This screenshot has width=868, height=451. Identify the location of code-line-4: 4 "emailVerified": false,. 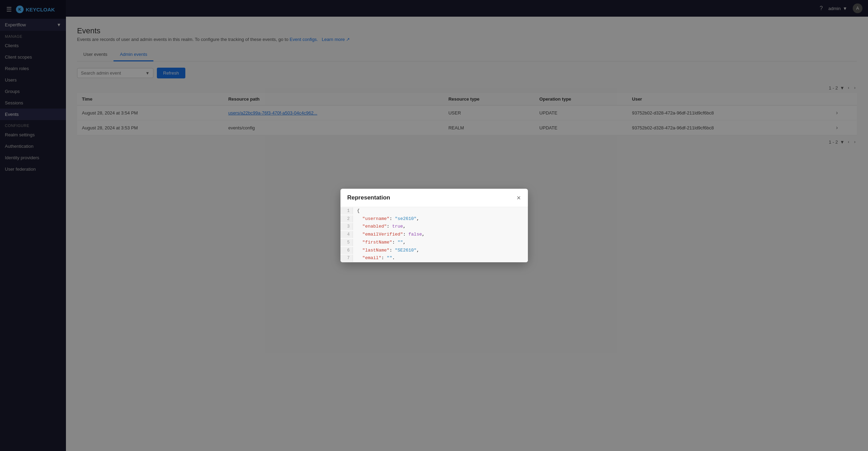
(434, 235).